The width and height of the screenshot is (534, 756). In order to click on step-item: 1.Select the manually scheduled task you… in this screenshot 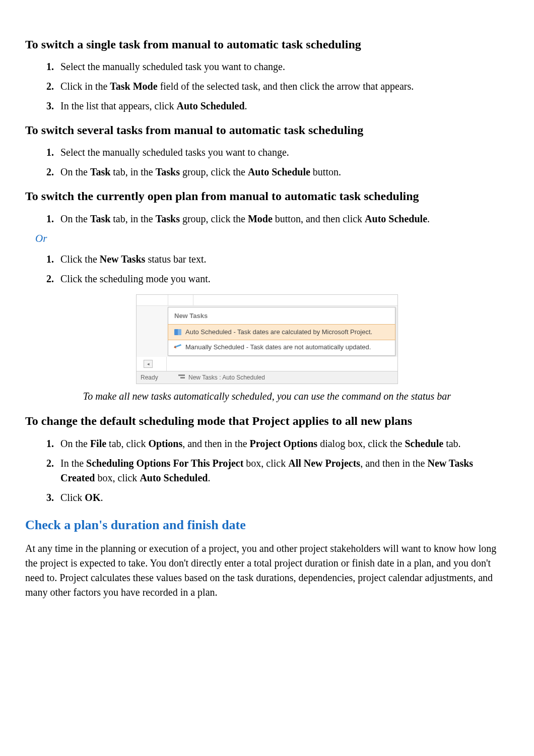, I will do `click(285, 67)`.